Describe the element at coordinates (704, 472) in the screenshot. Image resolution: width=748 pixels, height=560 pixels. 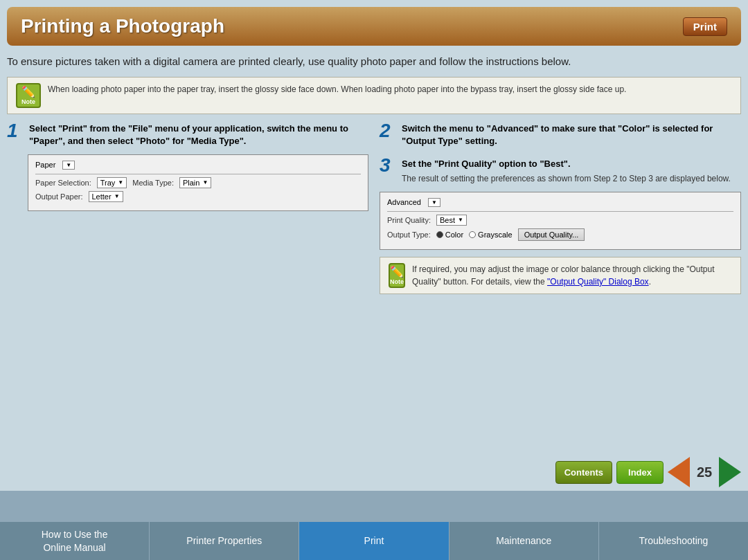
I see `page-number: 25` at that location.